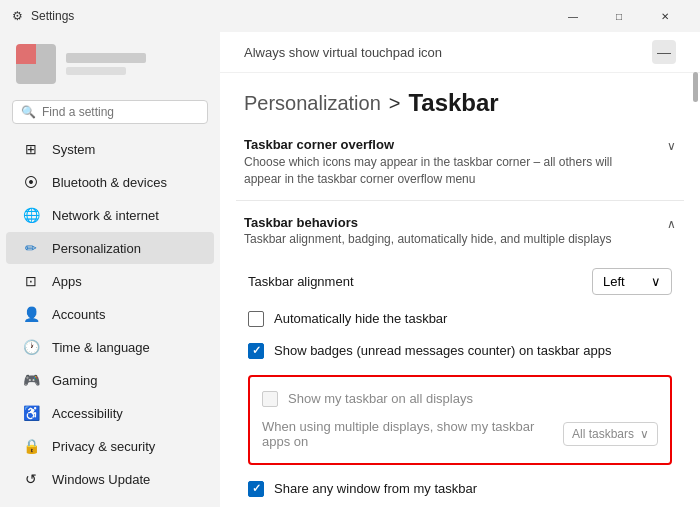  I want to click on badges-wrapper: Show badges (unread messages counter) on…, so click(430, 351).